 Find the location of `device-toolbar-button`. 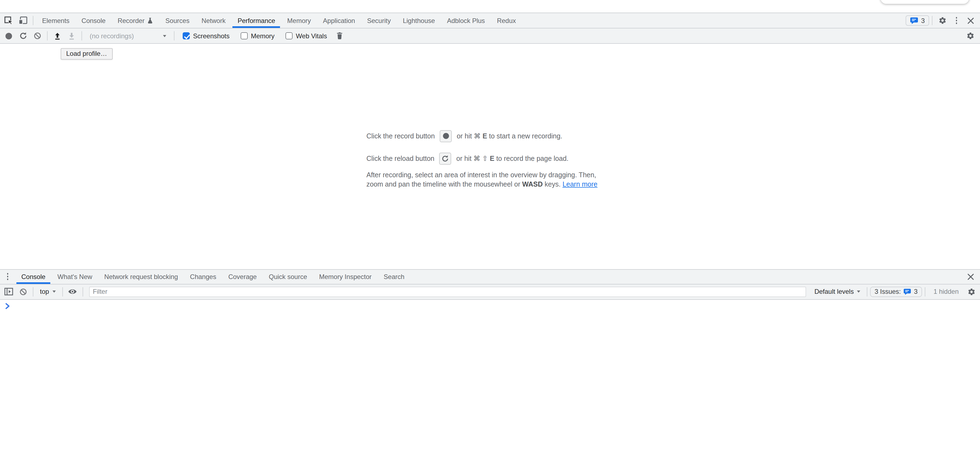

device-toolbar-button is located at coordinates (23, 21).